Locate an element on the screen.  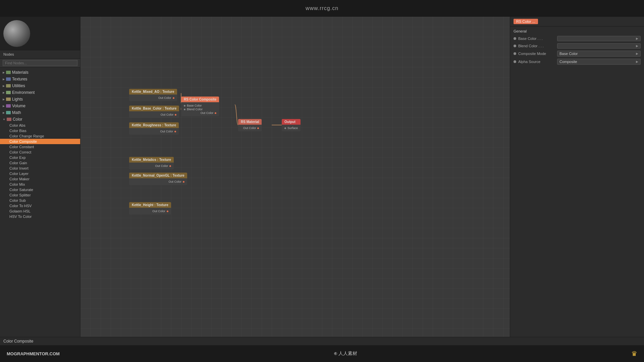
find-nodes-input is located at coordinates (40, 63).